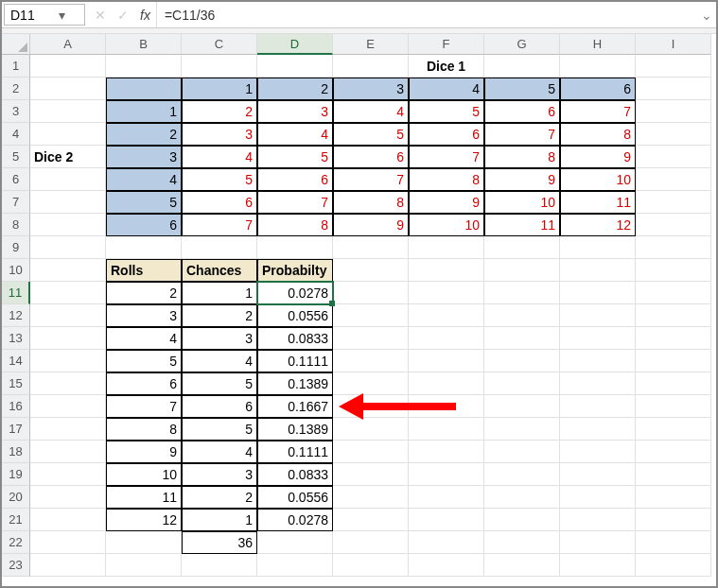 The width and height of the screenshot is (718, 588). I want to click on cell: 10, so click(522, 202).